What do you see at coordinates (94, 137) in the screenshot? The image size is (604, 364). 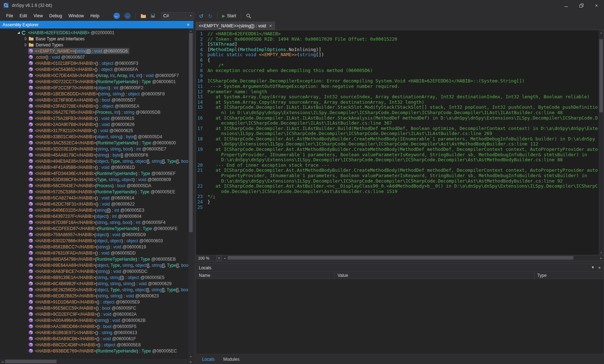 I see `tree-item: <HABIB>33B01C463</HABIB>(object, string)…` at bounding box center [94, 137].